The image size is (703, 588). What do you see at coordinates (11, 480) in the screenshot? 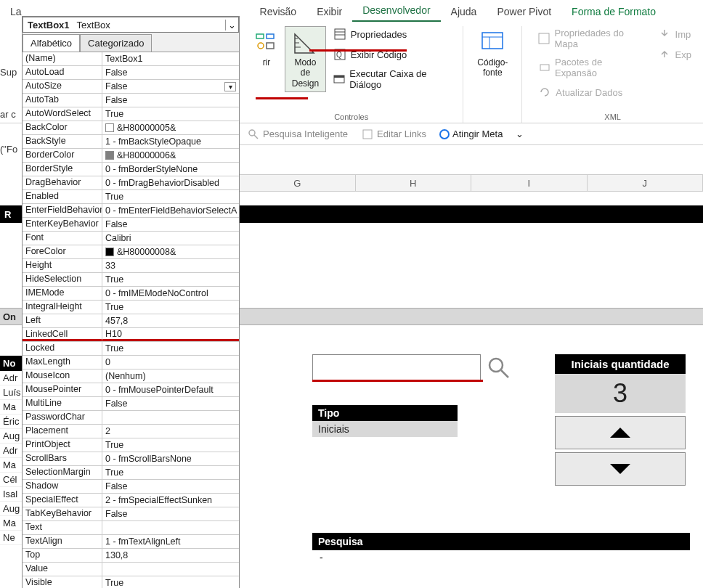
I see `list-item: Cél` at bounding box center [11, 480].